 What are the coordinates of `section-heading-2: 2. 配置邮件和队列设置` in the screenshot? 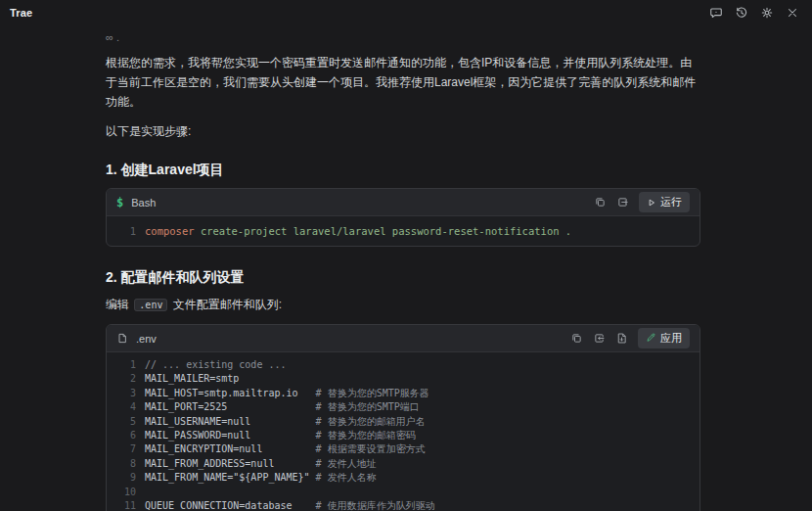 It's located at (403, 277).